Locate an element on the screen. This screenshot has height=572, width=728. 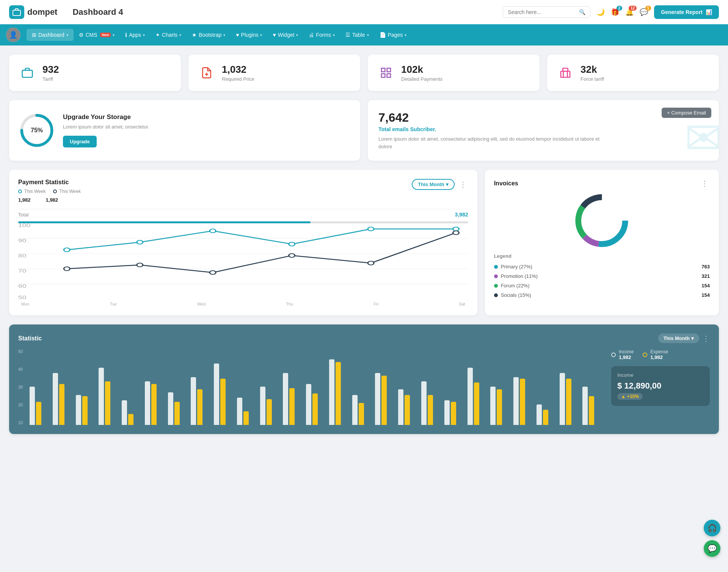
storage-card: 75% Upgrade Your Storage Lorem ipsum dol… is located at coordinates (185, 130).